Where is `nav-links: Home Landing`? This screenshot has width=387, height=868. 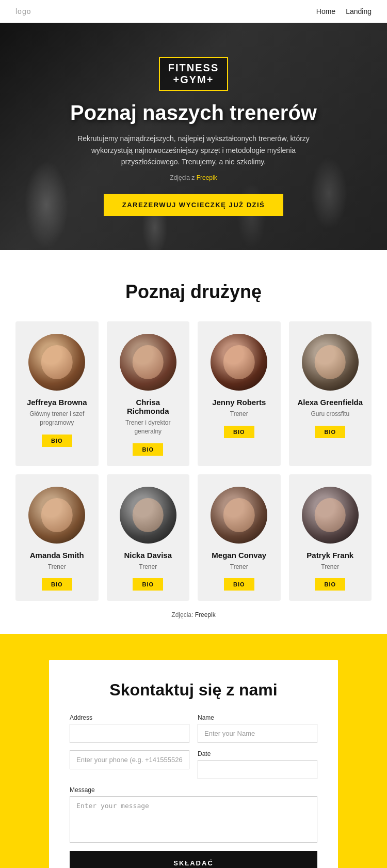 nav-links: Home Landing is located at coordinates (344, 11).